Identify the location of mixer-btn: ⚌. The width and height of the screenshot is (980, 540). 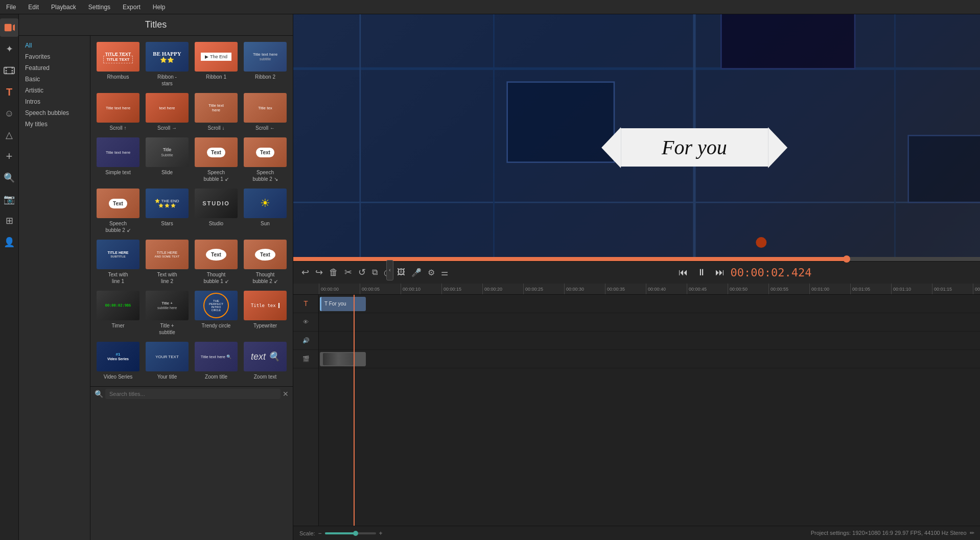
(445, 273).